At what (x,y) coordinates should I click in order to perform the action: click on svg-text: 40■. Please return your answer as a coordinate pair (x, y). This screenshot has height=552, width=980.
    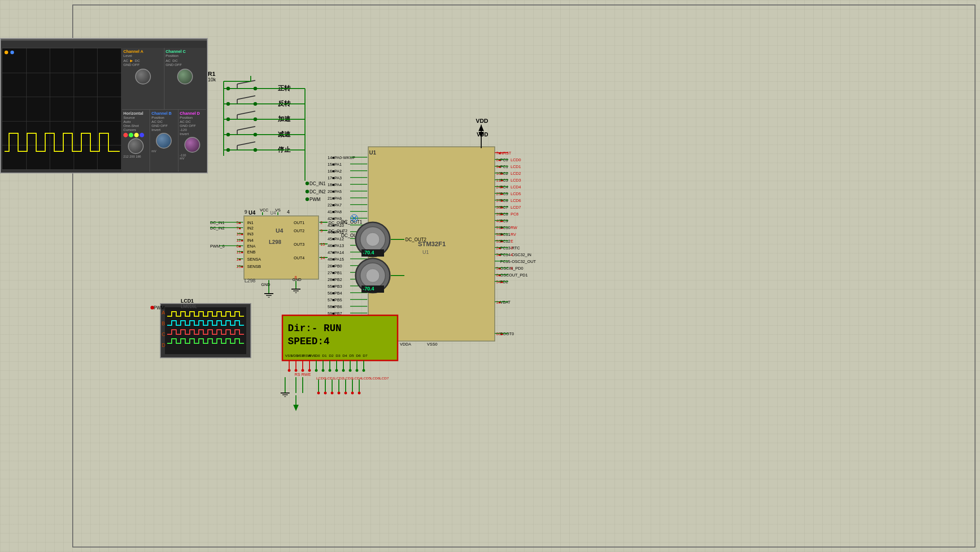
    Looking at the image, I should click on (500, 221).